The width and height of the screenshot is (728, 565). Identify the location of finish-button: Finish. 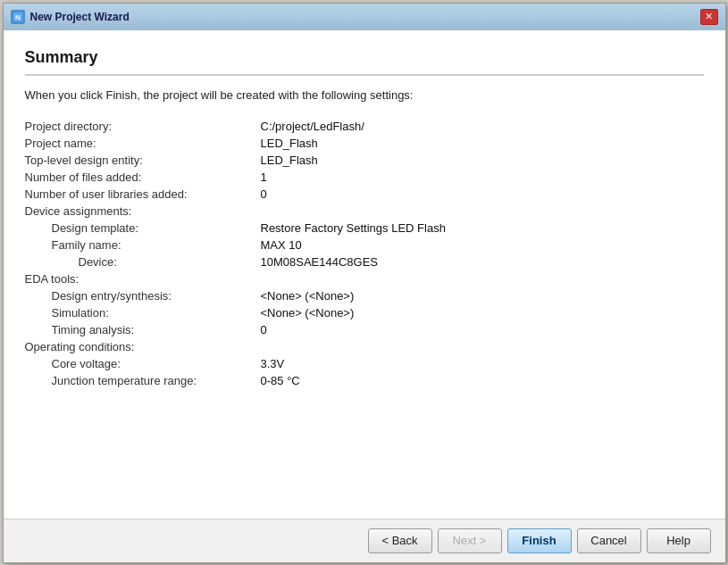
(540, 541).